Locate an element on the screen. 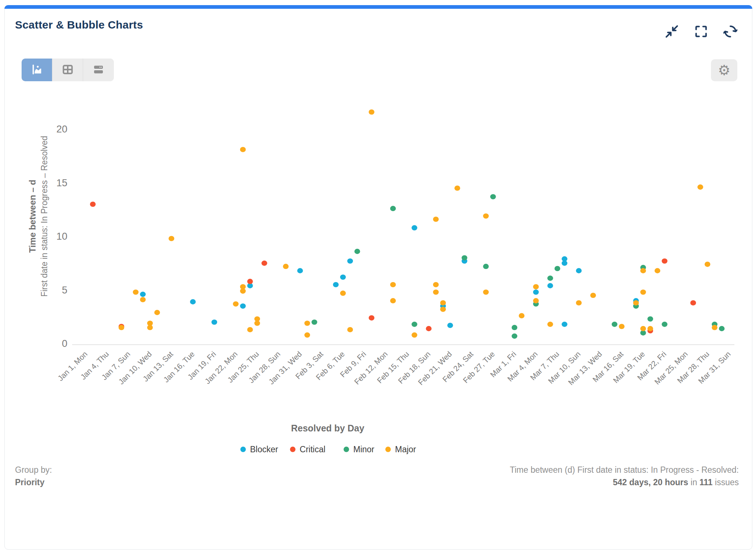 The image size is (756, 554). collapse-icon is located at coordinates (672, 31).